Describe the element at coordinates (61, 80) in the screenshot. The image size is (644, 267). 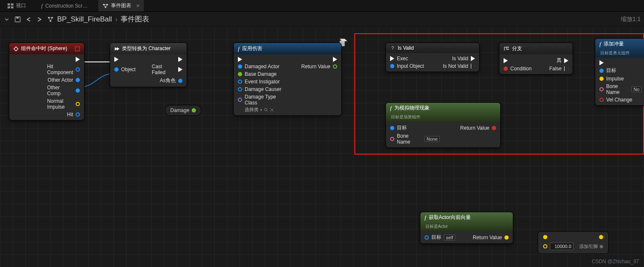
I see `pin-other-actor: Other Actor` at that location.